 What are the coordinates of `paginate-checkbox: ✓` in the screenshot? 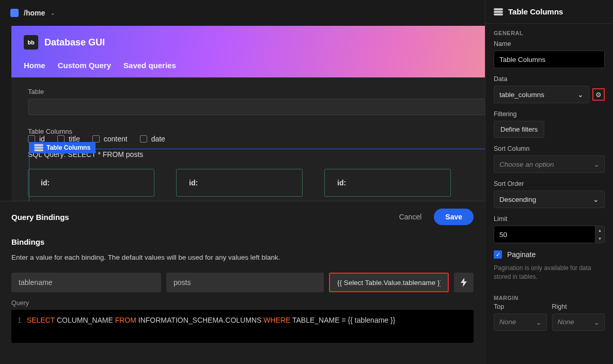 It's located at (498, 255).